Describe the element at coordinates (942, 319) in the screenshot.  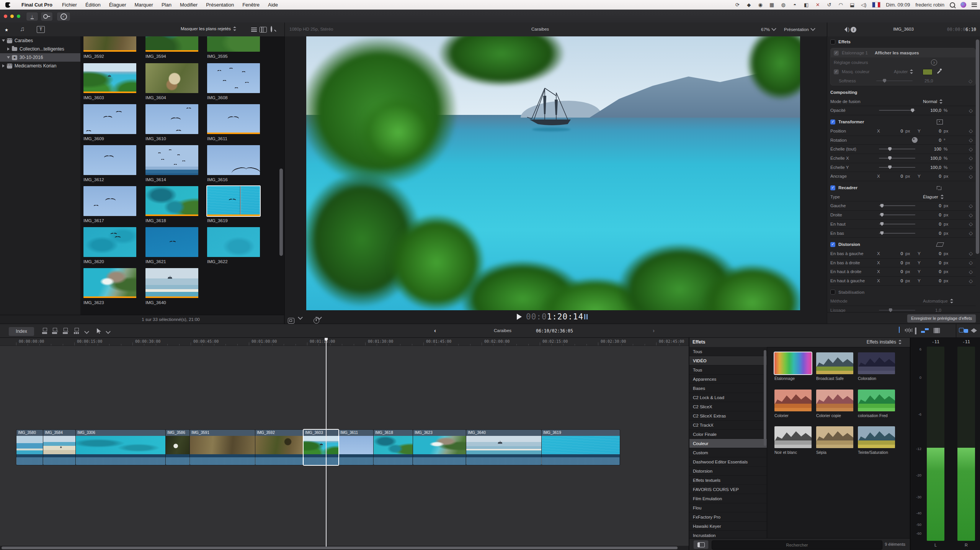
I see `save-effects-preset-button: Enregistrer le préréglage d'effets` at that location.